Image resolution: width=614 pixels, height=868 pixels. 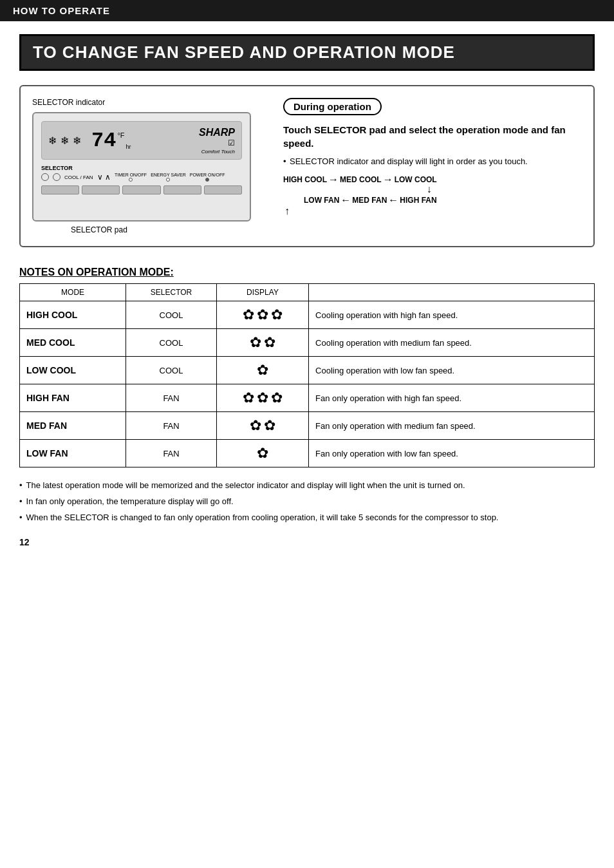 What do you see at coordinates (169, 177) in the screenshot?
I see `energy-group: ENERGY SAVER` at bounding box center [169, 177].